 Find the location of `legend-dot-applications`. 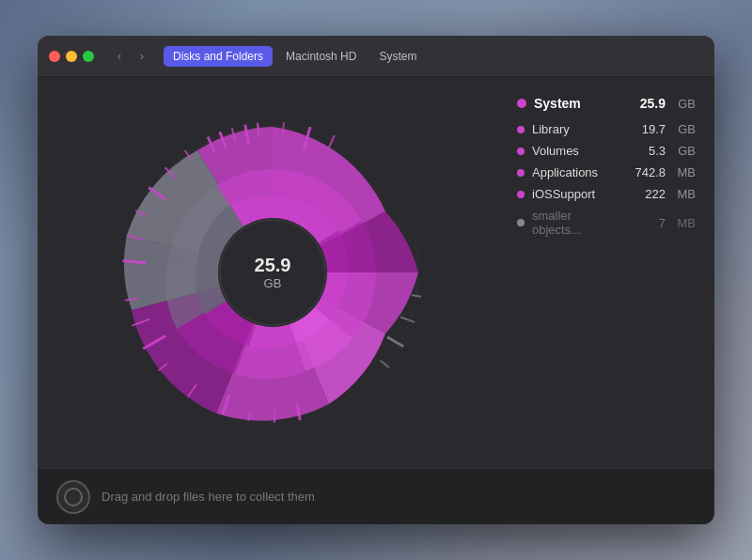

legend-dot-applications is located at coordinates (521, 173).